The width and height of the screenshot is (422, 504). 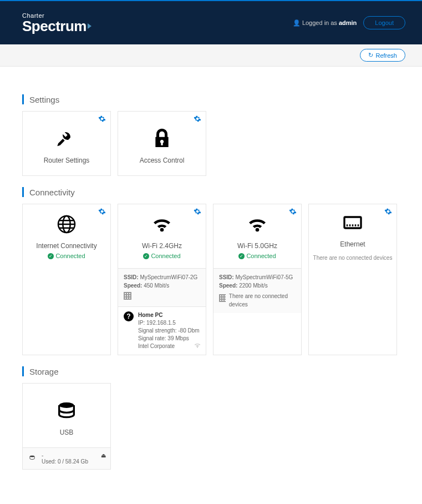 I want to click on refresh-button: ↻ Refresh, so click(x=383, y=56).